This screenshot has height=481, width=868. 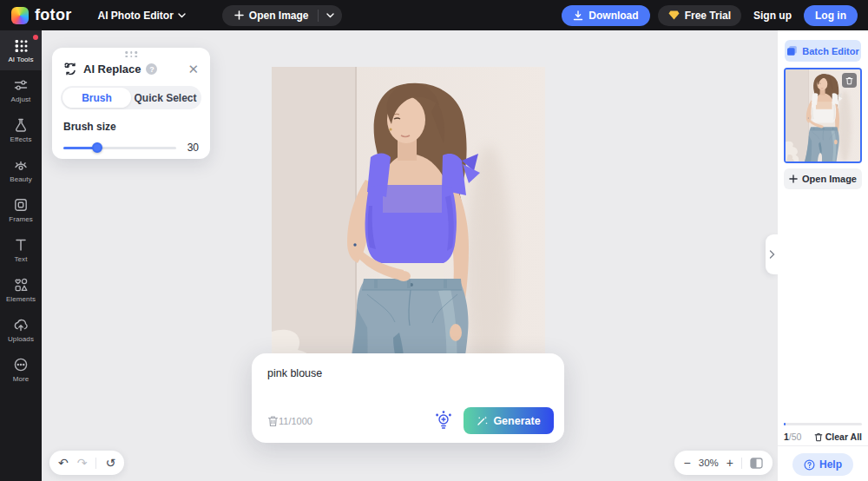 I want to click on sidebar-item-label: Adjust, so click(x=21, y=99).